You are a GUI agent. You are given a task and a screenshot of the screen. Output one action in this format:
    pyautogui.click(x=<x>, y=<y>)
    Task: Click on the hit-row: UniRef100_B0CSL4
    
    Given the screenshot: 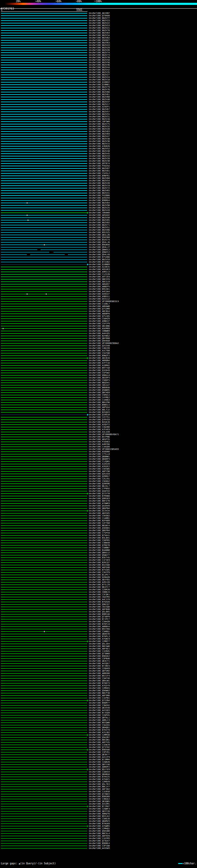 What is the action you would take?
    pyautogui.click(x=98, y=834)
    